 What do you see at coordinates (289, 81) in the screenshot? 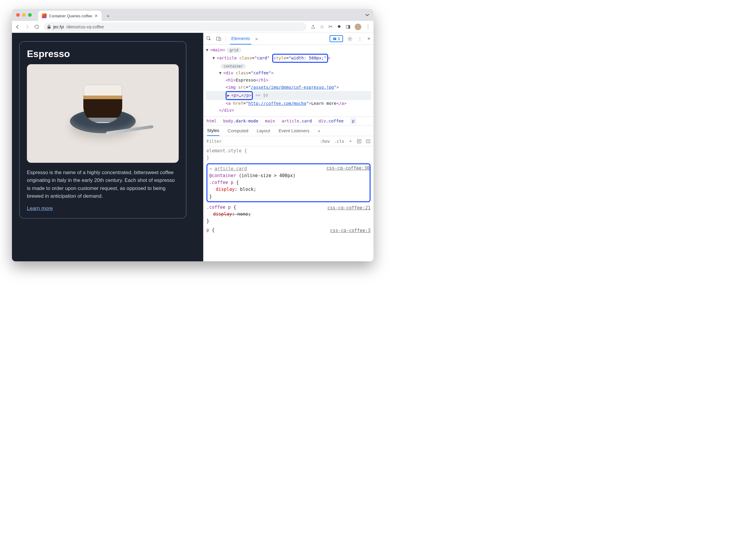
I see `dom-tree: ▼<main>grid ▼<article class="card" style…` at bounding box center [289, 81].